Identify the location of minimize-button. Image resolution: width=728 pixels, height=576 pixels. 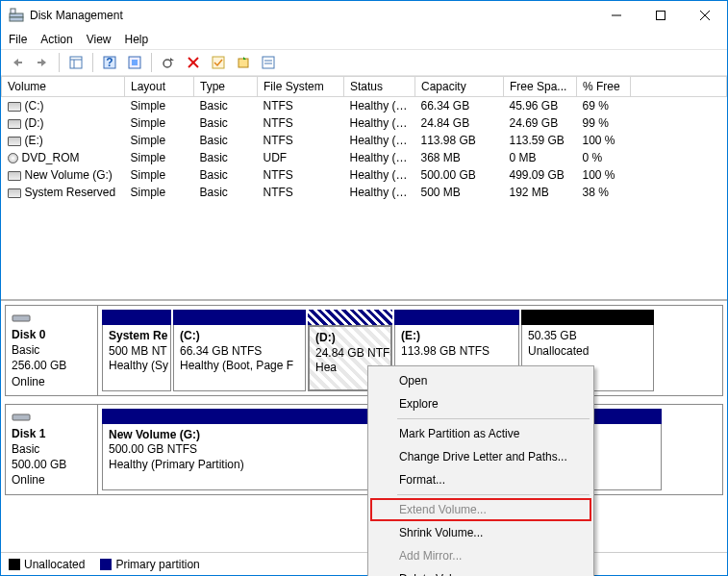
(616, 15).